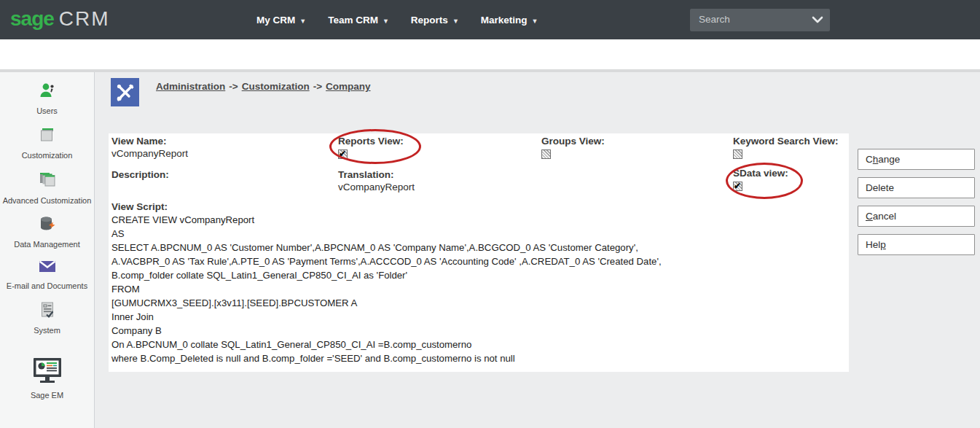 The height and width of the screenshot is (428, 980). I want to click on change-button: Change, so click(917, 159).